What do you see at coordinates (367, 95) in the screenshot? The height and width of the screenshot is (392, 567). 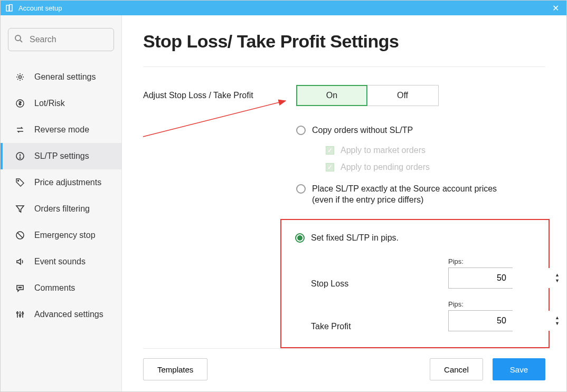 I see `on-off-toggle: On Off` at bounding box center [367, 95].